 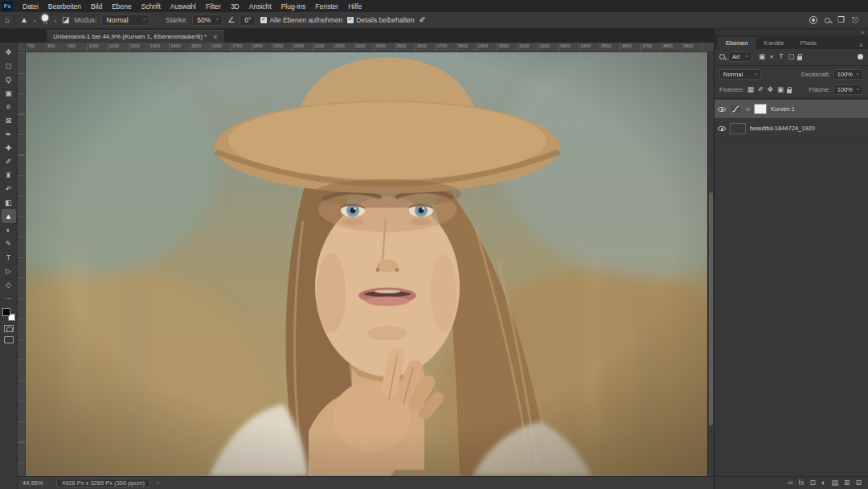 What do you see at coordinates (834, 483) in the screenshot?
I see `panel-footer-icon: ▤` at bounding box center [834, 483].